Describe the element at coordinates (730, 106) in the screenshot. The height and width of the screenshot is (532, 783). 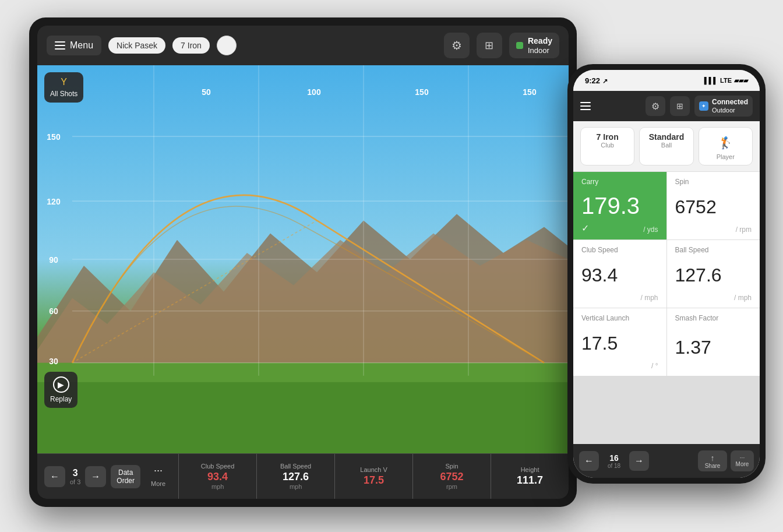
I see `phone-connected-text: Connected Outdoor` at that location.